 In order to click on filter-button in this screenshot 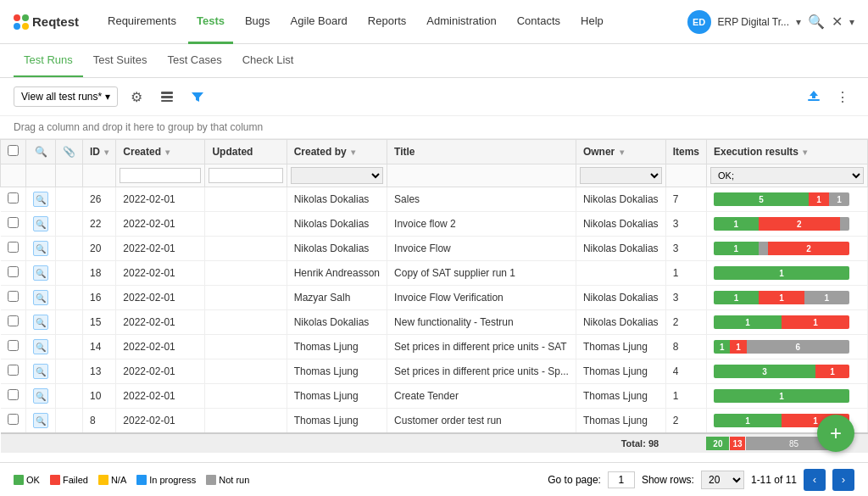, I will do `click(198, 97)`.